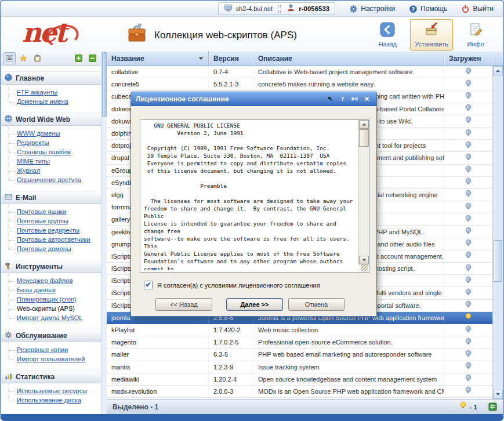  I want to click on column-label: Загружен, so click(465, 59).